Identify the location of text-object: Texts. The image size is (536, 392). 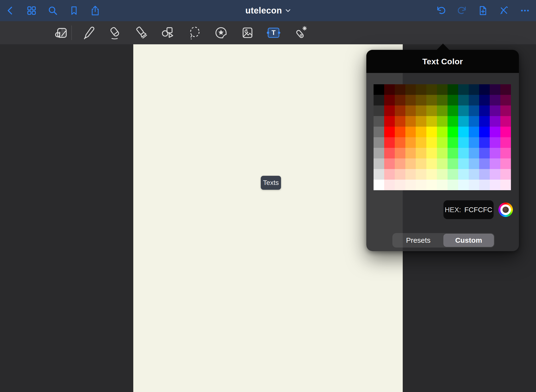
(271, 183).